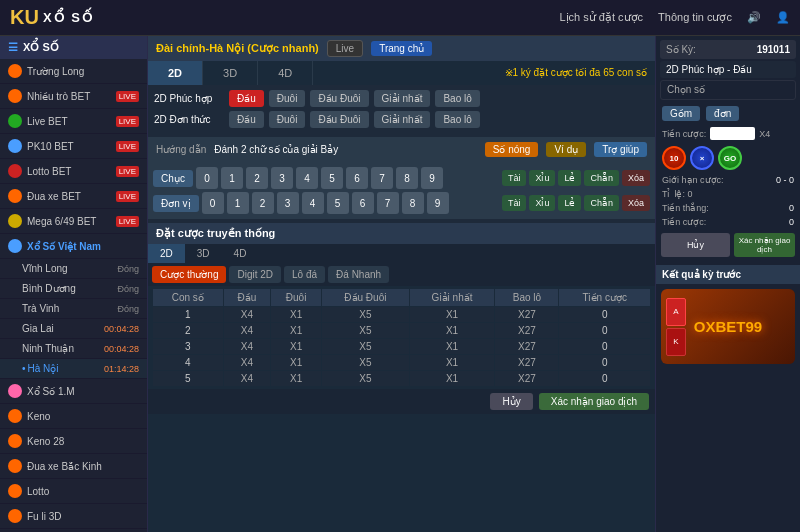  What do you see at coordinates (74, 416) in the screenshot?
I see `sidebar-item-keno: Keno` at bounding box center [74, 416].